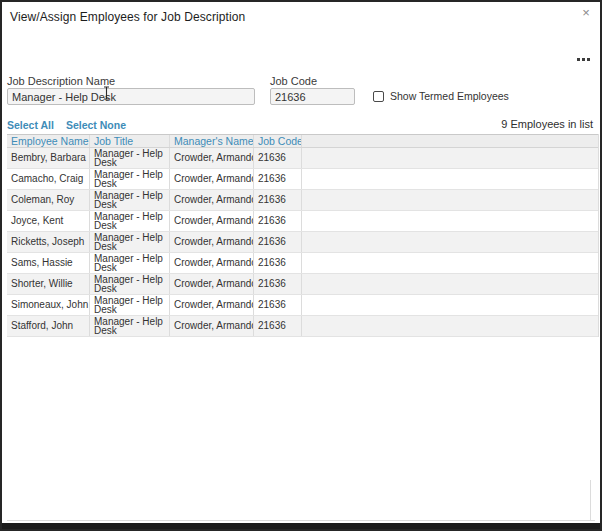 This screenshot has width=602, height=531. What do you see at coordinates (48, 158) in the screenshot?
I see `employee-name-cell: Bembry, Barbara` at bounding box center [48, 158].